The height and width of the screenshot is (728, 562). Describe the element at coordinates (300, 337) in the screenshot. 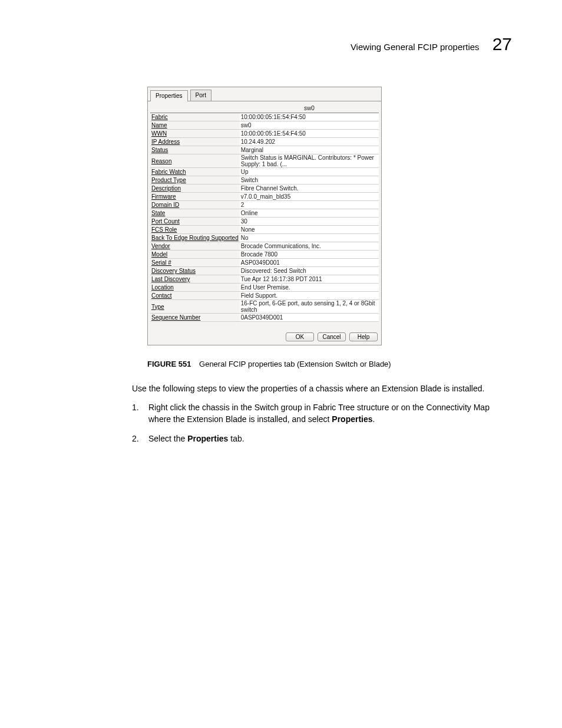

I see `ok-button: OK` at that location.